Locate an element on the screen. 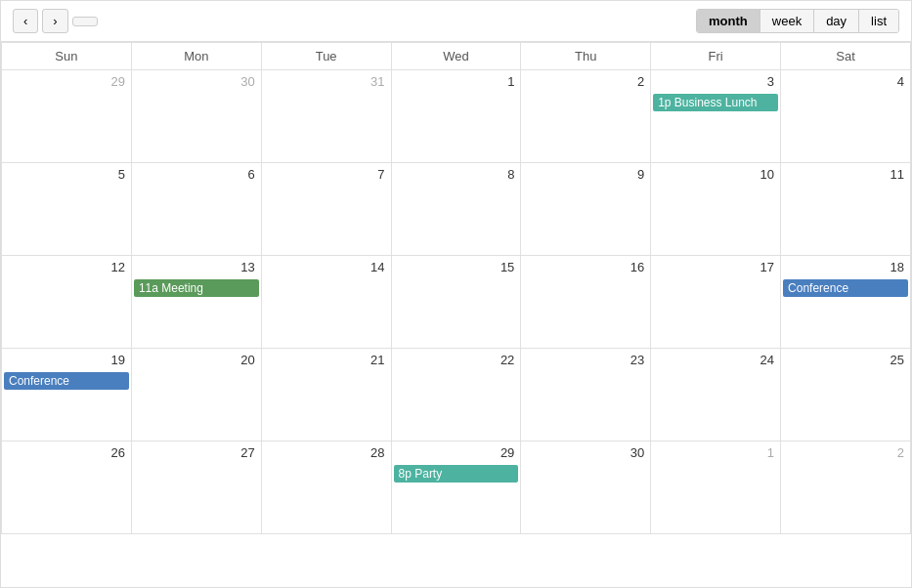 Image resolution: width=912 pixels, height=588 pixels. calendar-event: 11a Meeting is located at coordinates (196, 288).